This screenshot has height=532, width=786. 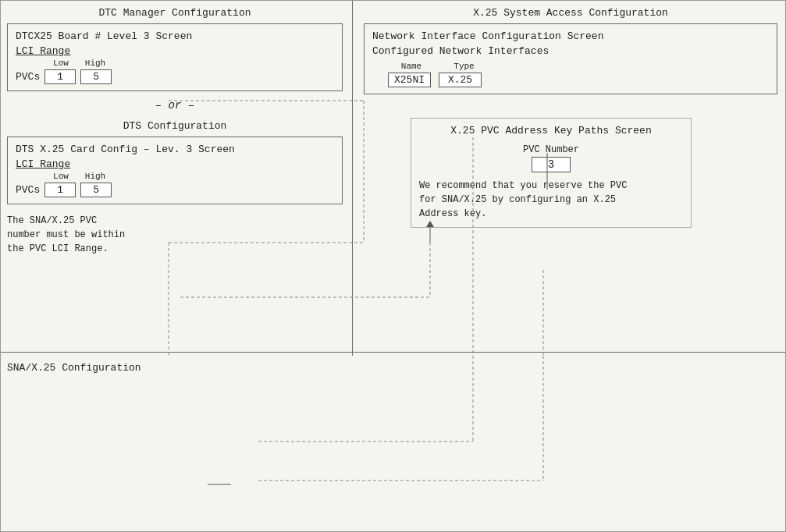 What do you see at coordinates (95, 176) in the screenshot?
I see `dts-high-header: High` at bounding box center [95, 176].